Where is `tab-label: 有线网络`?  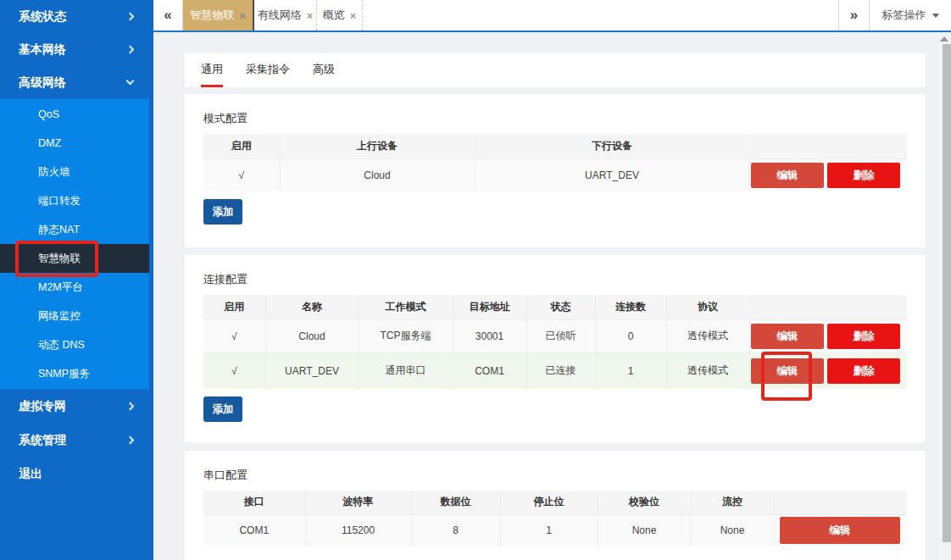
tab-label: 有线网络 is located at coordinates (280, 15).